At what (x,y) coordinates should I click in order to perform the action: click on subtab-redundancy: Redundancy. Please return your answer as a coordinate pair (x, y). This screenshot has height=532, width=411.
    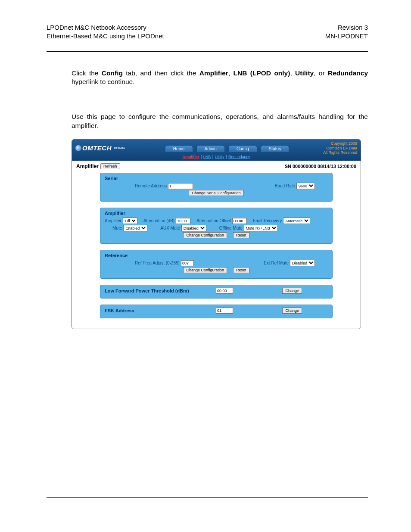
    Looking at the image, I should click on (240, 157).